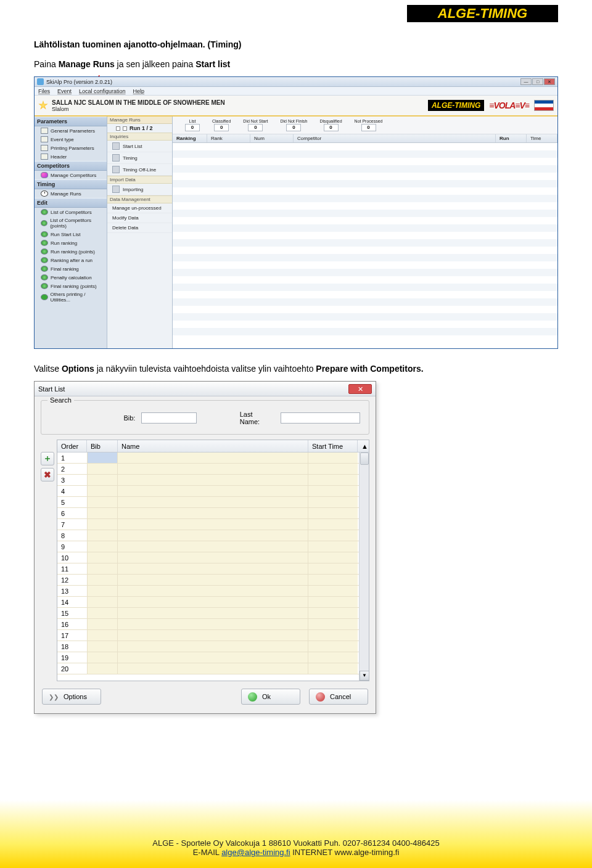  What do you see at coordinates (190, 138) in the screenshot?
I see `col-ranking: Ranking` at bounding box center [190, 138].